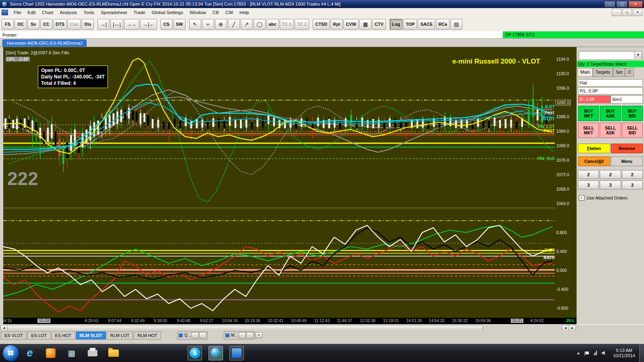  I want to click on menu-item-file: File, so click(18, 12).